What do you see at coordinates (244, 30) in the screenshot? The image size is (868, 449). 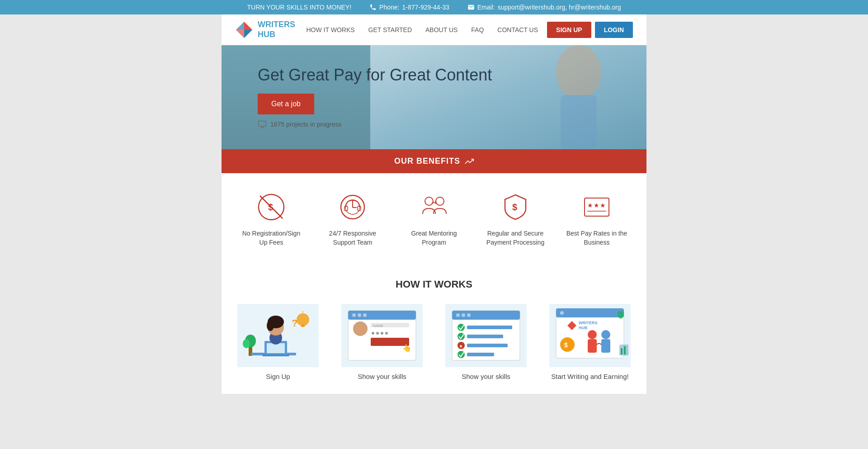 I see `logo-icon` at bounding box center [244, 30].